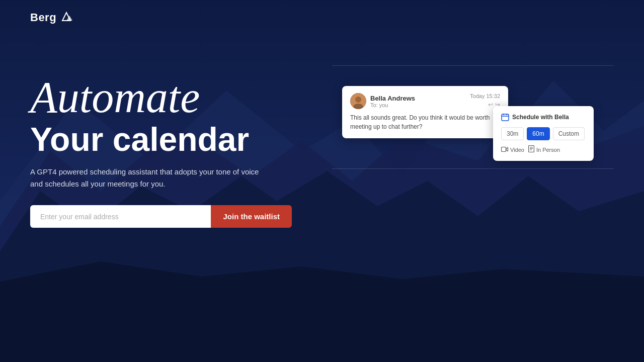 Image resolution: width=644 pixels, height=362 pixels. Describe the element at coordinates (473, 117) in the screenshot. I see `demo-container: Bella Andrews To: you Today 15:32 ↩ ↪` at that location.